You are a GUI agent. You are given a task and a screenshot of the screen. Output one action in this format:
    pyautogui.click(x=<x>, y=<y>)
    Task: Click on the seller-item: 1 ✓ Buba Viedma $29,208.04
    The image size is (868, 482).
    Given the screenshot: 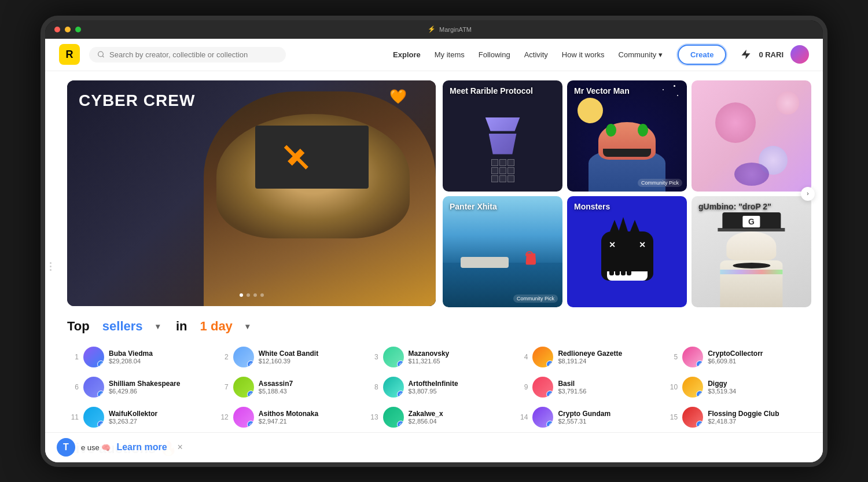 What is the action you would take?
    pyautogui.click(x=140, y=357)
    